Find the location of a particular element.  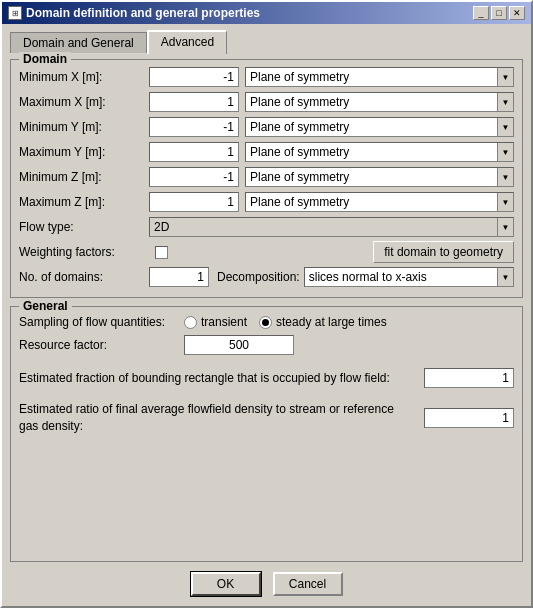

min-x-dropdown: Plane of symmetry ▼ is located at coordinates (380, 77).